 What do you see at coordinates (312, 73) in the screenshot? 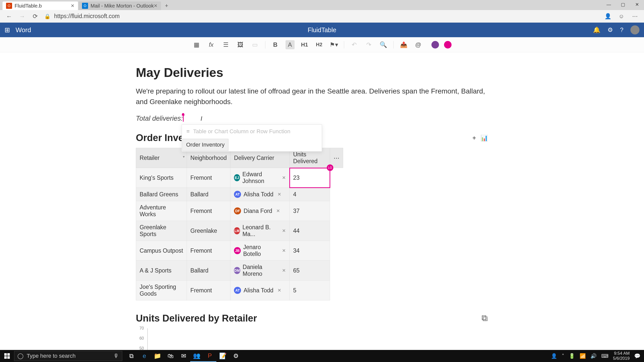
I see `page-heading: May Deliveries` at bounding box center [312, 73].